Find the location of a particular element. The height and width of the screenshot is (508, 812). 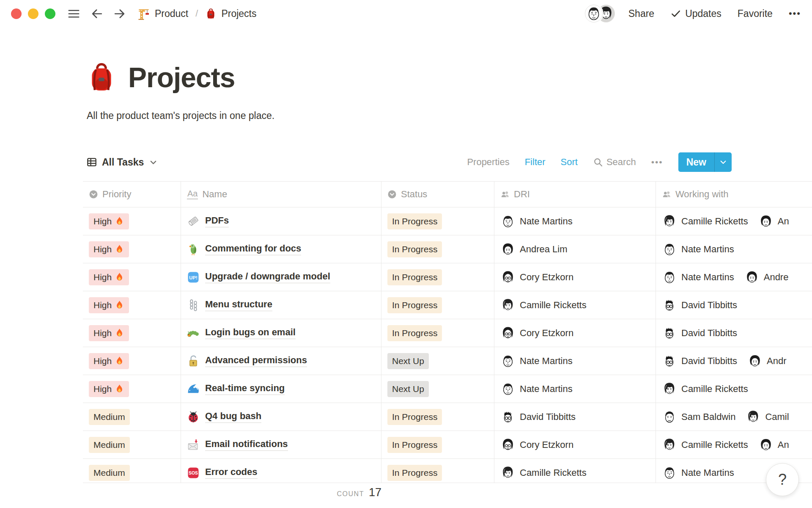

cell-working-with: Nate Martins is located at coordinates (734, 249).